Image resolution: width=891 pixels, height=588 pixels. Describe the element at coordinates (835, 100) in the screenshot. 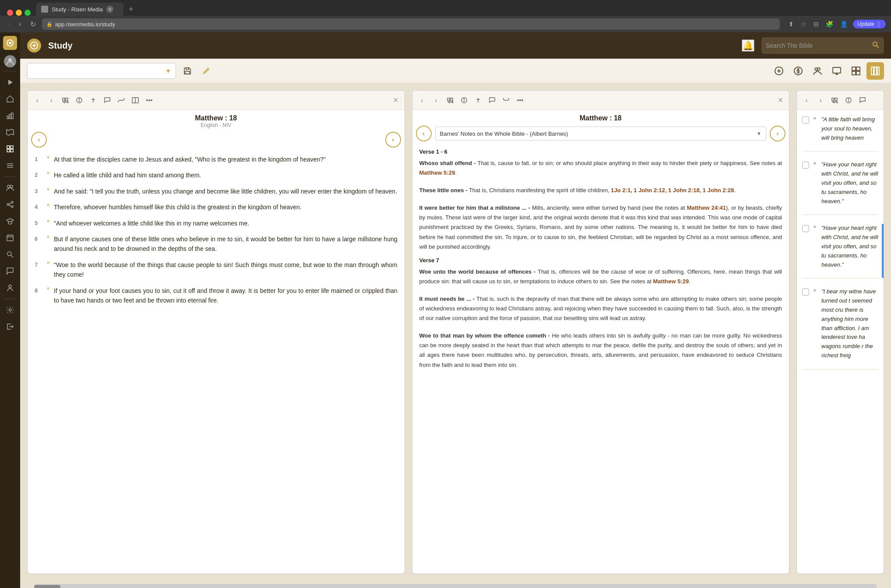

I see `panel3-quote-btn` at that location.